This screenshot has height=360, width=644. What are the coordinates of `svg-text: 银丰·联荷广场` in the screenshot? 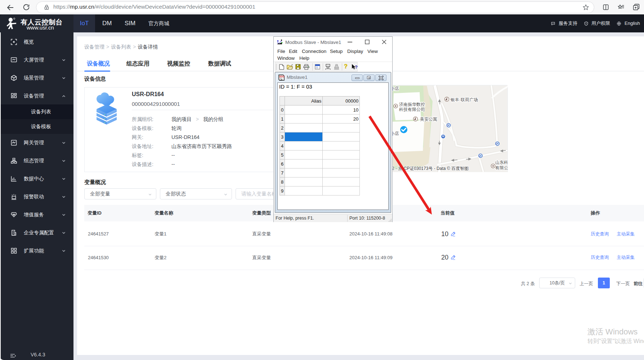 It's located at (464, 100).